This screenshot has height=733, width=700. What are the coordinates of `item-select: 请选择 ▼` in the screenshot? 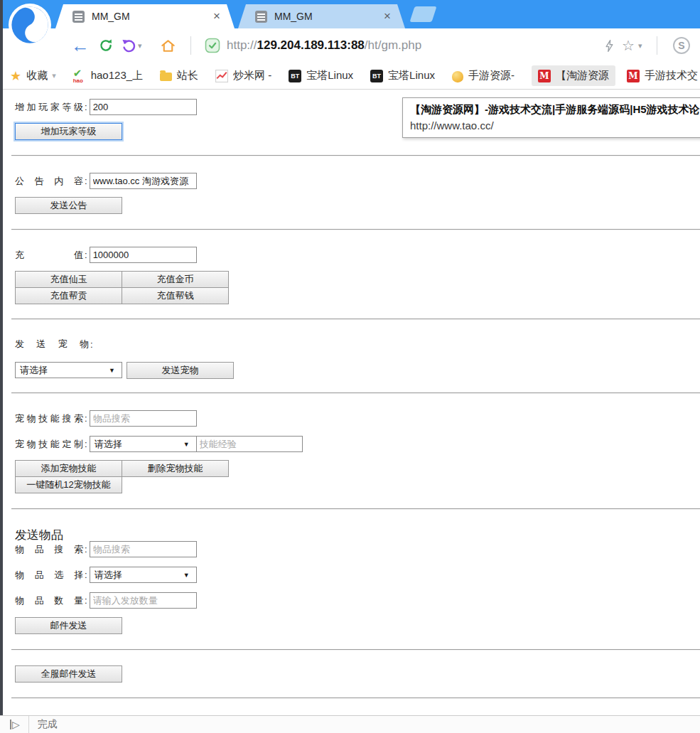 It's located at (144, 574).